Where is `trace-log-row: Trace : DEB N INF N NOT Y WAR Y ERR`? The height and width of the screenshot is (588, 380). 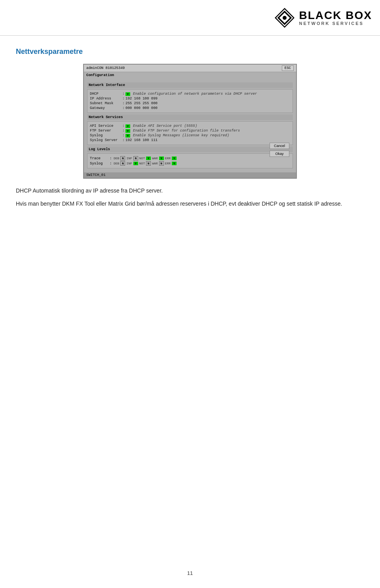
trace-log-row: Trace : DEB N INF N NOT Y WAR Y ERR is located at coordinates (190, 158).